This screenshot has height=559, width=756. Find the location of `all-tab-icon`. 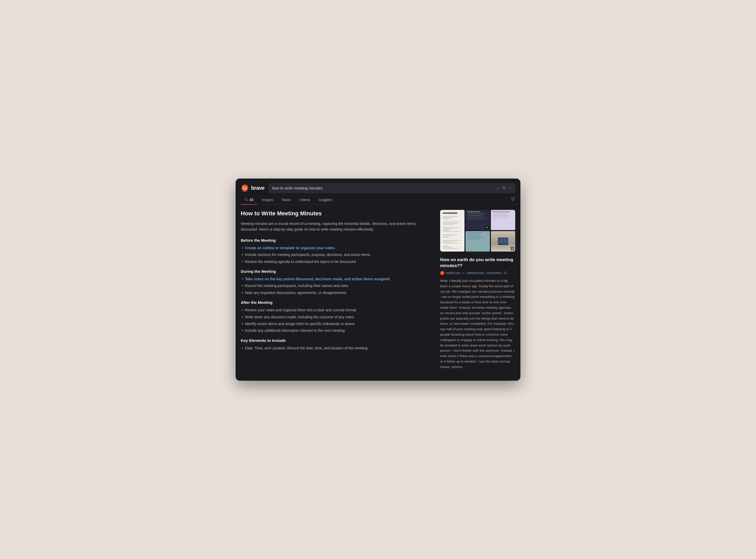

all-tab-icon is located at coordinates (246, 200).